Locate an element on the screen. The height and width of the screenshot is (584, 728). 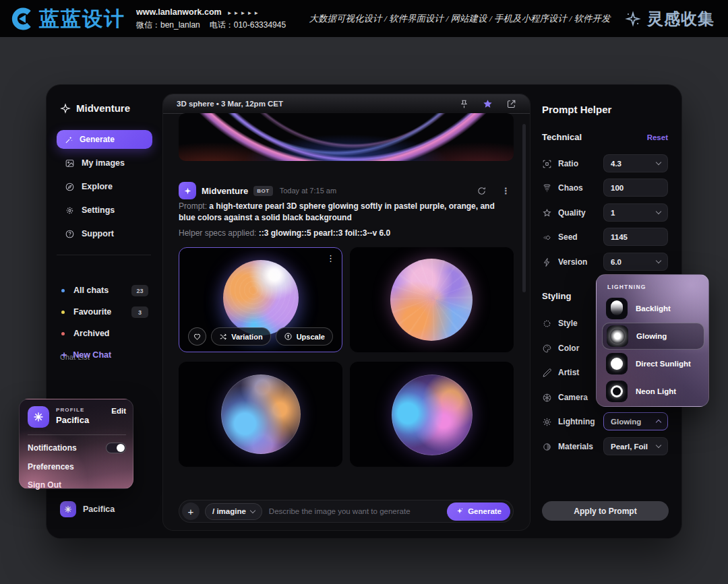
chat-filter-archived: Archived is located at coordinates (86, 333).